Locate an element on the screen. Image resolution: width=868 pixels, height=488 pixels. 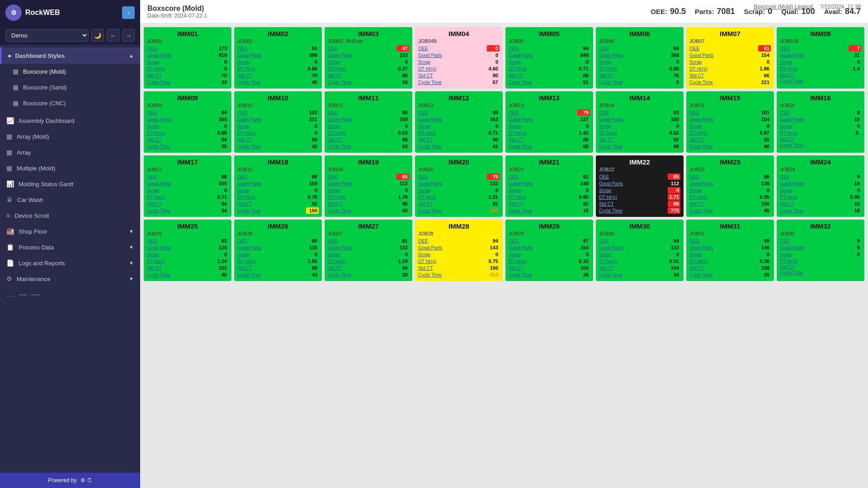
sidebar-item-maintenance: ⚙ Maintenance ▼ is located at coordinates (70, 279).